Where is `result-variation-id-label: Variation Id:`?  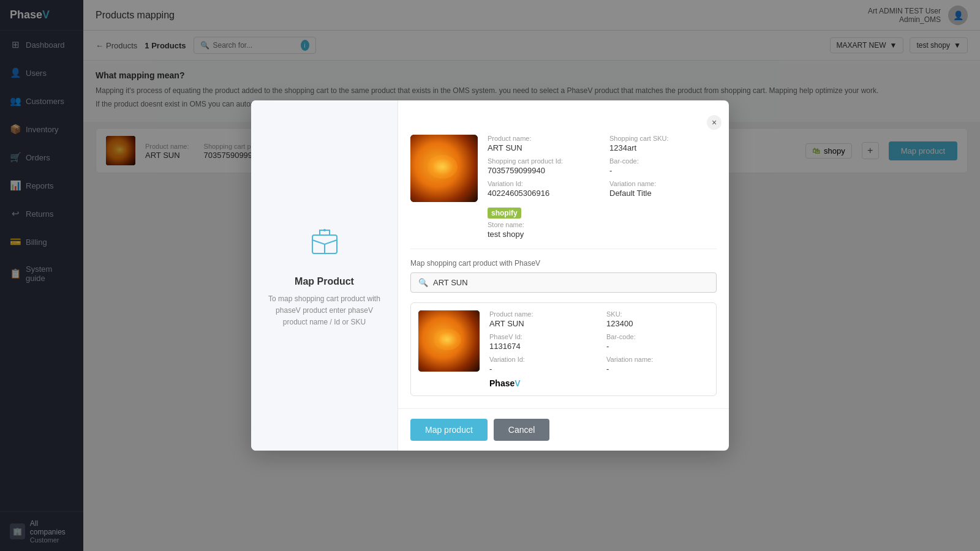
result-variation-id-label: Variation Id: is located at coordinates (540, 359).